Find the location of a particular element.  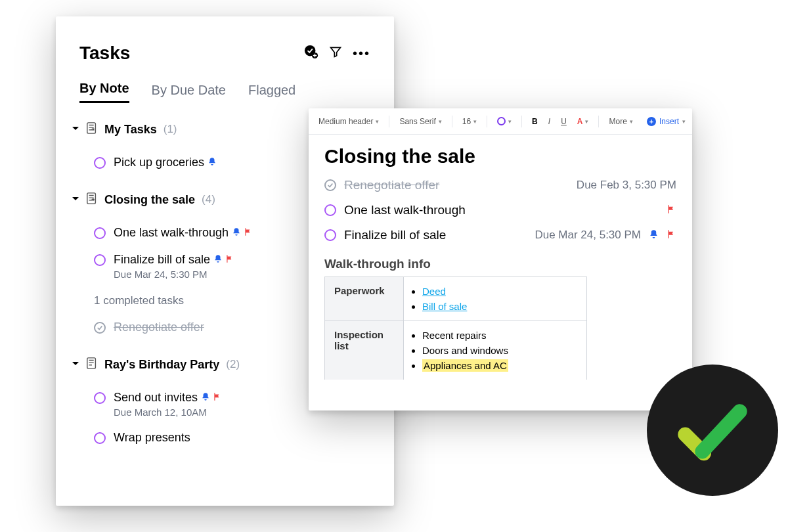

italic-button: I is located at coordinates (549, 122).